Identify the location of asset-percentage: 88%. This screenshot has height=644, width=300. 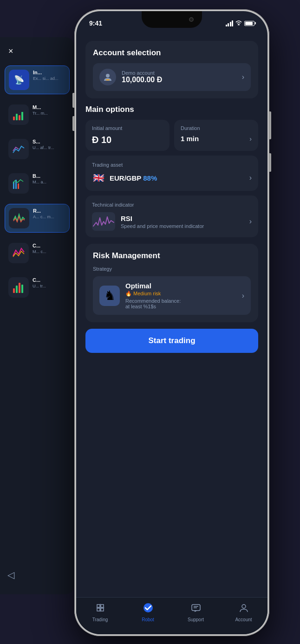
(150, 178).